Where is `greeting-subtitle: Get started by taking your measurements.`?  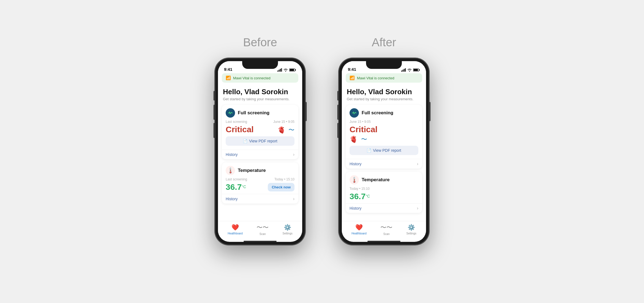
greeting-subtitle: Get started by taking your measurements. is located at coordinates (260, 99).